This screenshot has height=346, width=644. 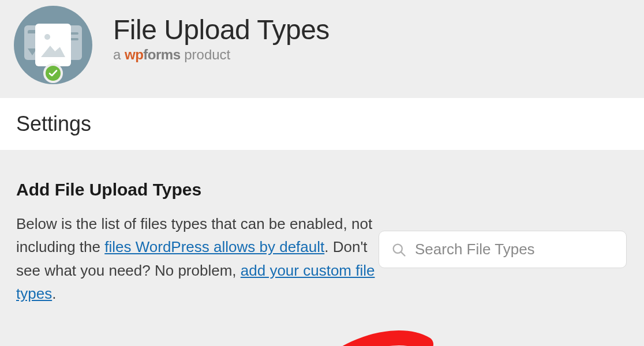 What do you see at coordinates (134, 54) in the screenshot?
I see `brand-wp: wp` at bounding box center [134, 54].